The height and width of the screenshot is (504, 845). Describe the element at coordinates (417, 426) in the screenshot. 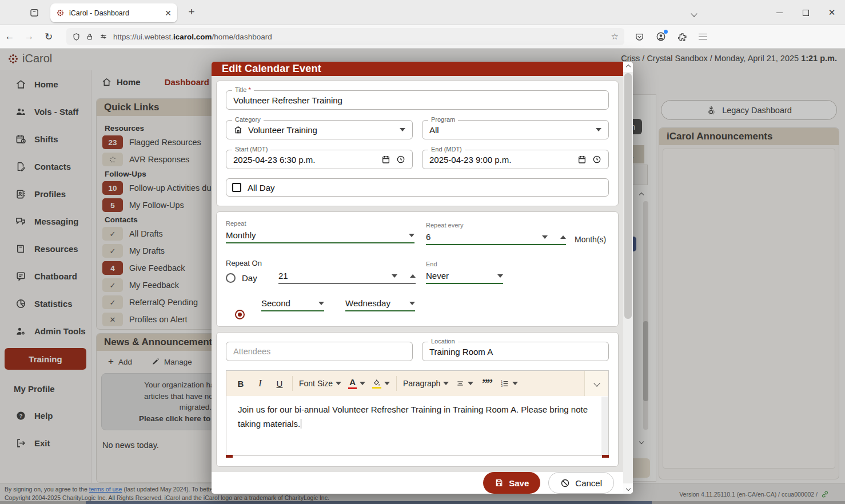

I see `description-editor-content: Join us for our bi-annual Volunteer Refr…` at that location.